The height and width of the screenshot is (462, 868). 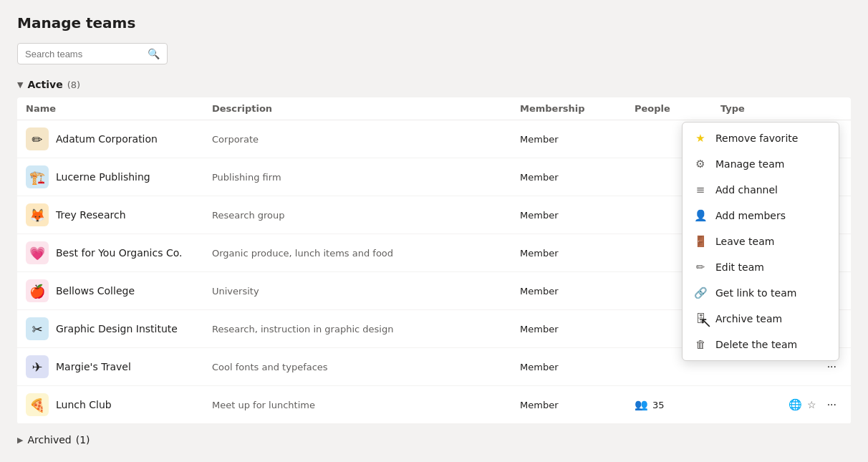 What do you see at coordinates (119, 109) in the screenshot?
I see `col-name: Name` at bounding box center [119, 109].